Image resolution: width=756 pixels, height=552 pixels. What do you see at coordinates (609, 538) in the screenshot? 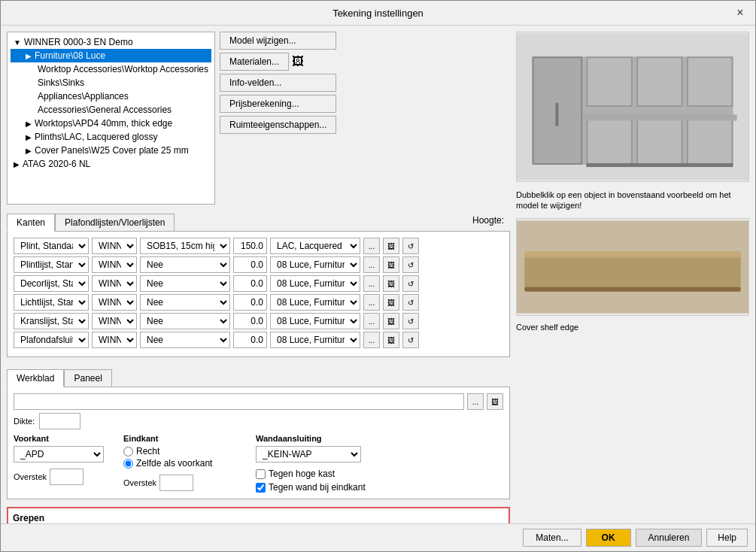
I see `ok-button: OK` at bounding box center [609, 538].